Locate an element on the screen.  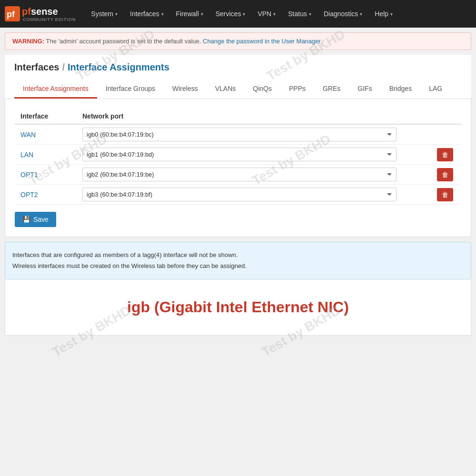
brand: pf pfsense COMMUNITY EDITION is located at coordinates (40, 14).